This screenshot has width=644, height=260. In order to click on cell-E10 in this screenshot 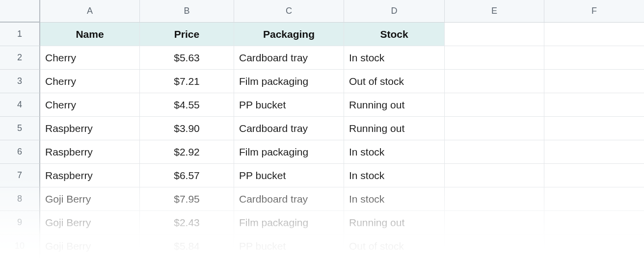, I will do `click(495, 246)`.